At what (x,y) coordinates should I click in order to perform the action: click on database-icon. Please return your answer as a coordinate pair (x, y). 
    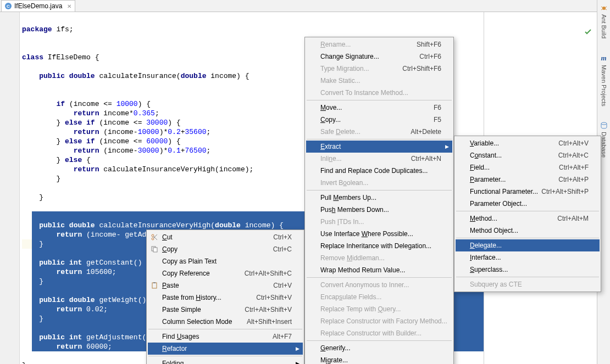
    Looking at the image, I should click on (604, 126).